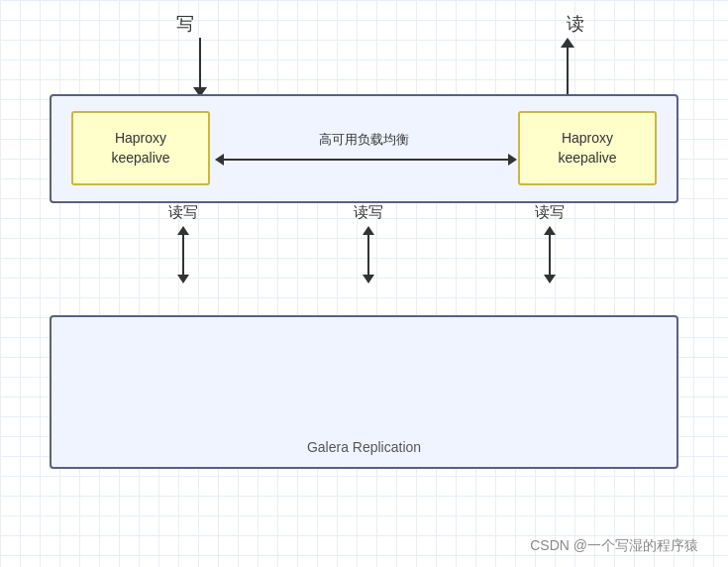  Describe the element at coordinates (368, 212) in the screenshot. I see `rw-label-middle: 读写` at that location.